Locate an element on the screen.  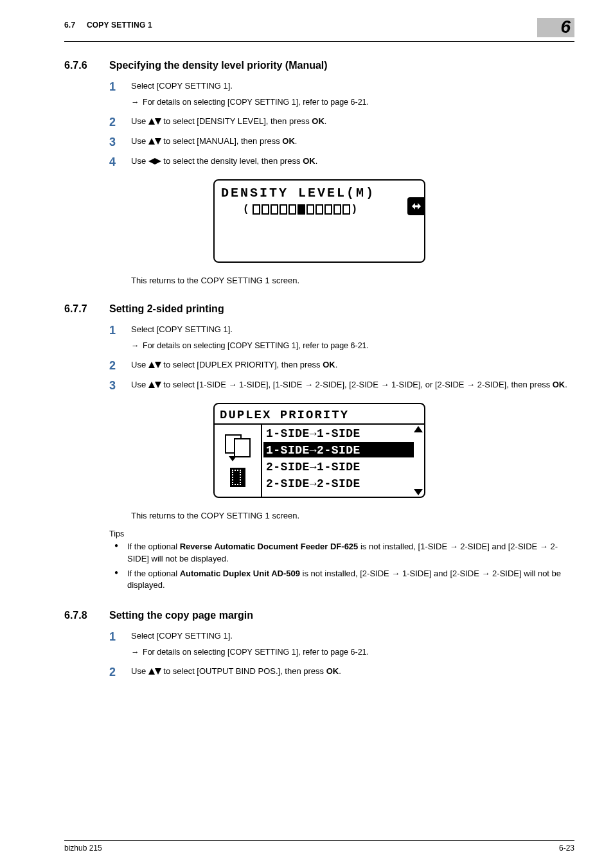
section-title: Setting 2-sided printing is located at coordinates (167, 309).